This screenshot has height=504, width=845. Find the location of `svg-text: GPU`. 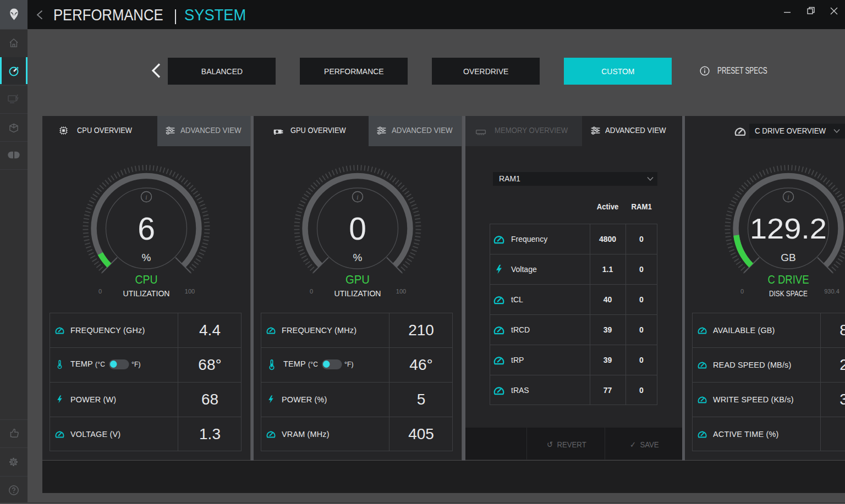

svg-text: GPU is located at coordinates (358, 280).